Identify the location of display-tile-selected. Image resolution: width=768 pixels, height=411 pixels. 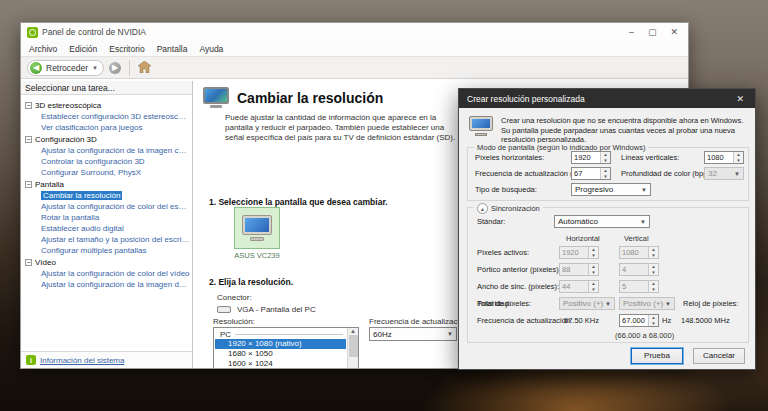
(257, 228).